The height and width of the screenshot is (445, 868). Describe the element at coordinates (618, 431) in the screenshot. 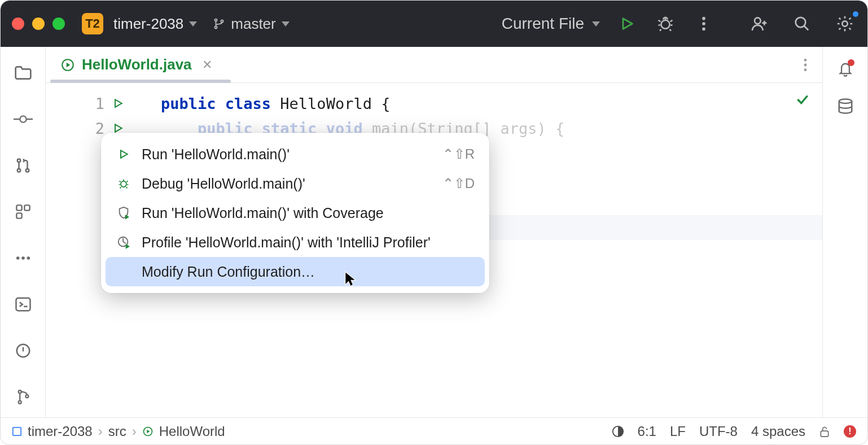

I see `reader-mode-toggle` at that location.